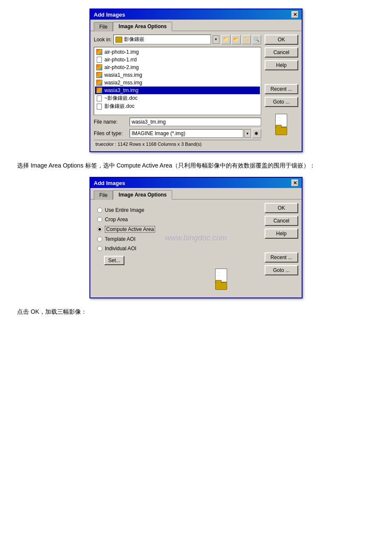 This screenshot has width=392, height=555. What do you see at coordinates (124, 75) in the screenshot?
I see `file-name-4: wasia1_mss.img` at bounding box center [124, 75].